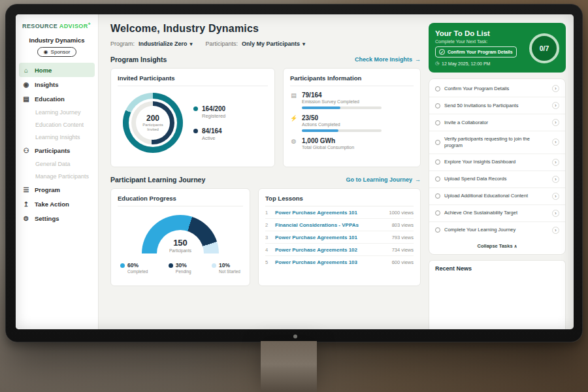 The width and height of the screenshot is (588, 392). What do you see at coordinates (209, 135) in the screenshot?
I see `legend-item-active: 84/164 Active` at bounding box center [209, 135].